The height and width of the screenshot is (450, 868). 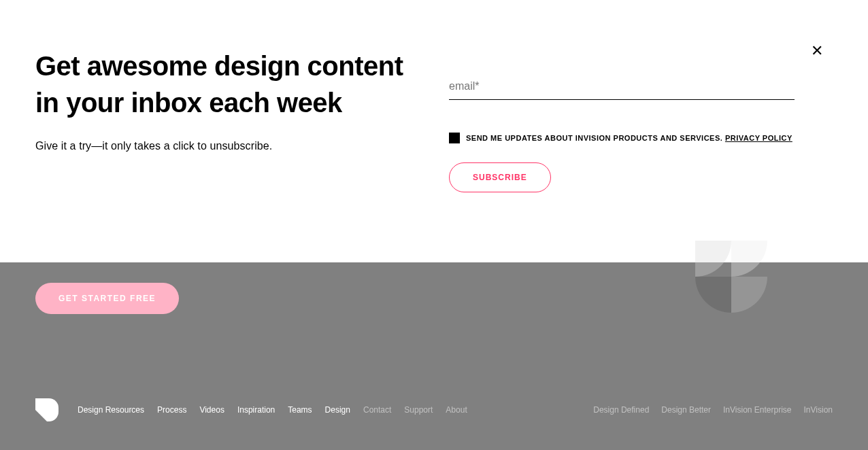 I want to click on modal-subtext: Give it a try—it only takes a click to u…, so click(x=222, y=146).